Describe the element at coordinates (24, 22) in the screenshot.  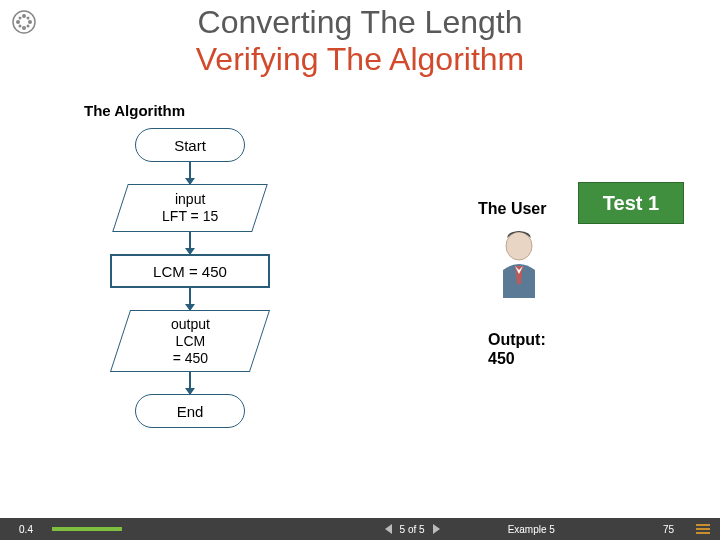
I see `logo` at that location.